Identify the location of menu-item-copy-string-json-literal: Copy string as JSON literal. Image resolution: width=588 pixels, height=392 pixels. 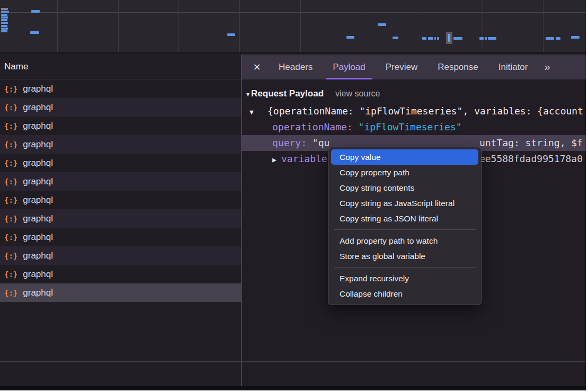
(405, 218).